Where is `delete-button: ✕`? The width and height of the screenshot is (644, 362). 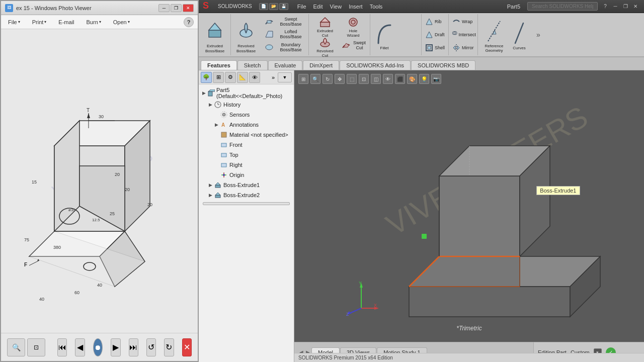 delete-button: ✕ is located at coordinates (187, 347).